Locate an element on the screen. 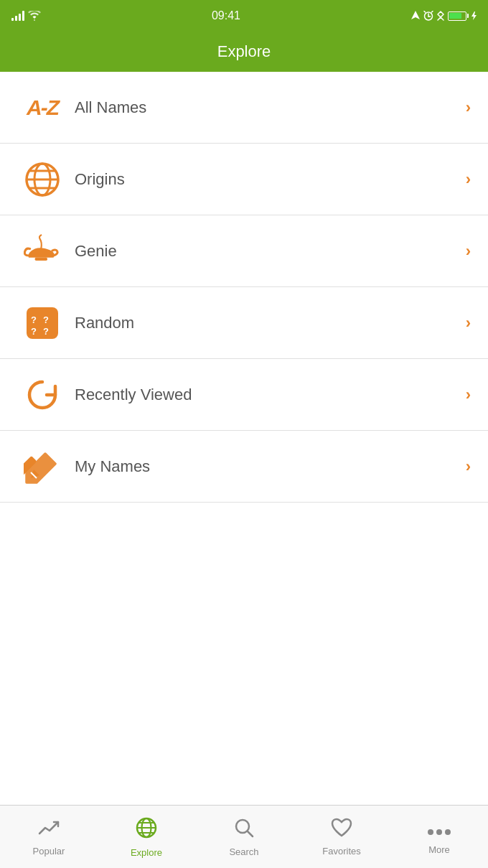 This screenshot has width=488, height=868. page-title: Explore is located at coordinates (244, 52).